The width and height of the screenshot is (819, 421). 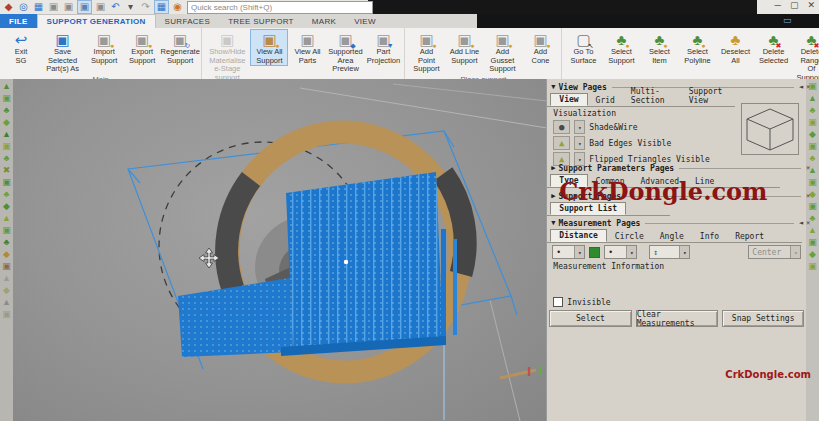 What do you see at coordinates (324, 21) in the screenshot?
I see `tab-mark: MARK` at bounding box center [324, 21].